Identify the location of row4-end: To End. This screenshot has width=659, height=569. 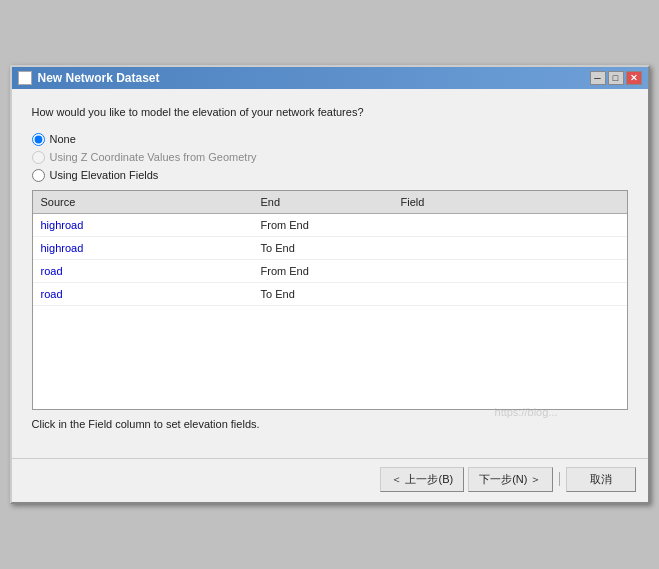
(323, 294).